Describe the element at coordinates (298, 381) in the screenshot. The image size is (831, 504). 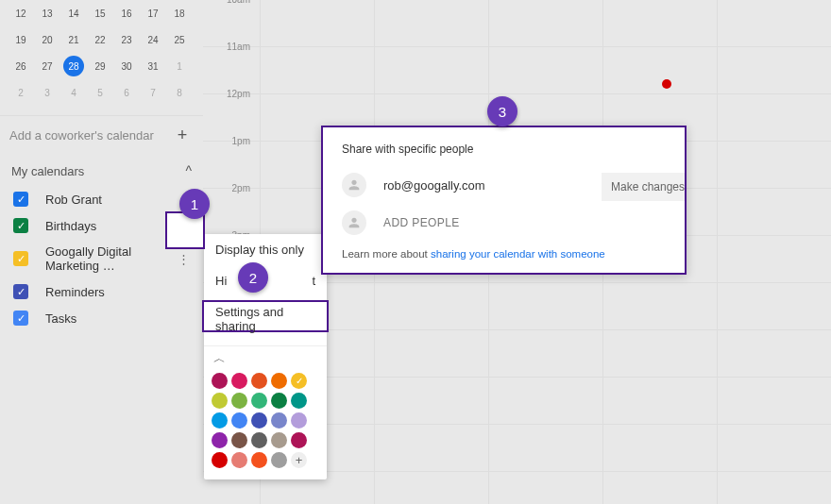
I see `color-swatch: ✓` at that location.